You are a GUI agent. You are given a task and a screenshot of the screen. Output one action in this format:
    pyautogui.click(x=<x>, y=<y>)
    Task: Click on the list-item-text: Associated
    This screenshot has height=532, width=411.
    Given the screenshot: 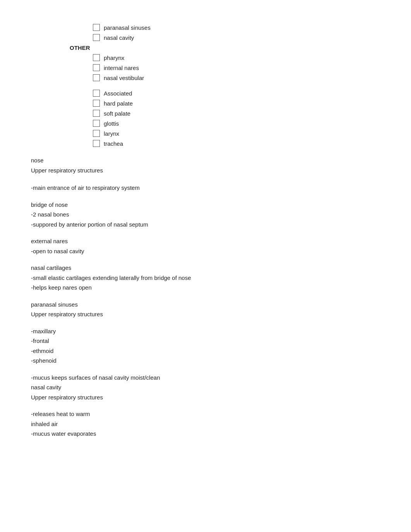 What is the action you would take?
    pyautogui.click(x=118, y=94)
    